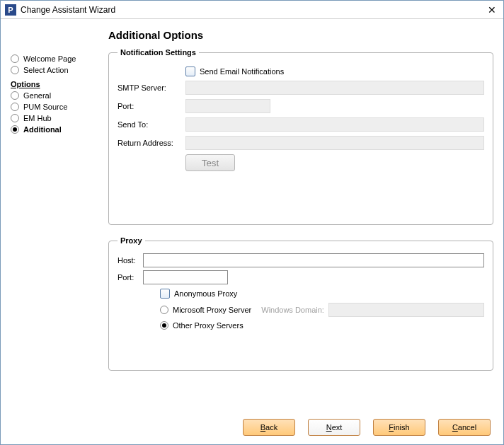  What do you see at coordinates (208, 325) in the screenshot?
I see `other-proxy-label: Other Proxy Servers` at bounding box center [208, 325].